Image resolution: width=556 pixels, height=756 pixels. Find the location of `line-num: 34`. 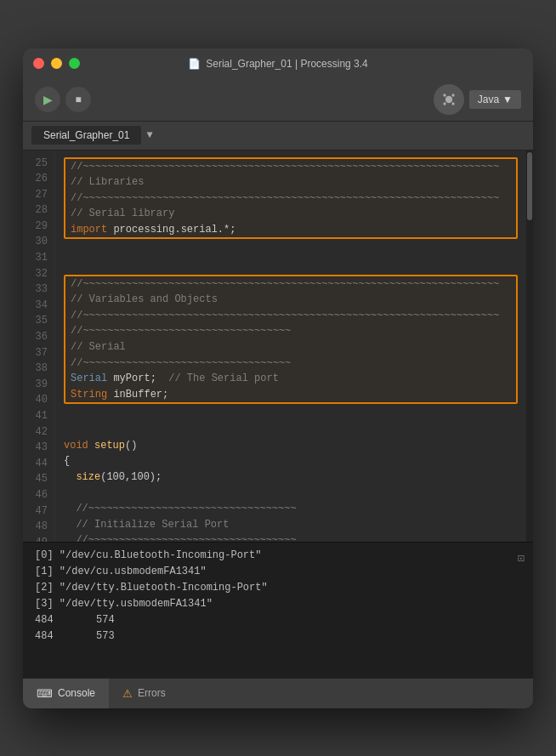

line-num: 34 is located at coordinates (39, 306).